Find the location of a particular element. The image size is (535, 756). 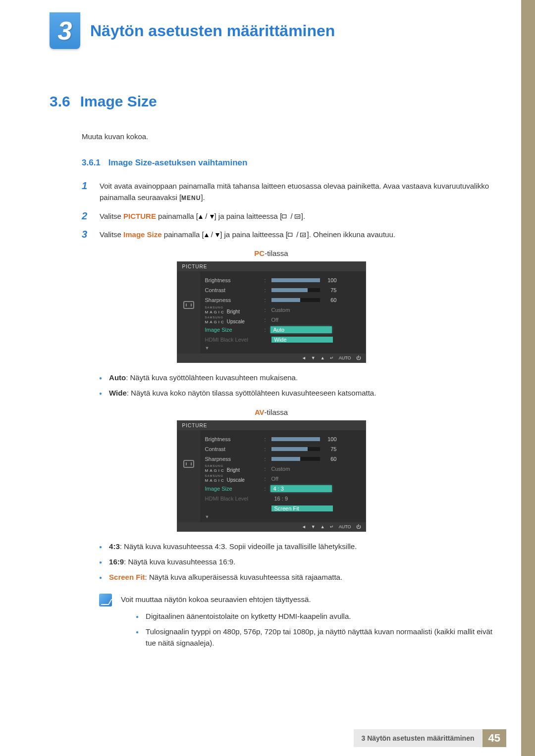

osd-value: 100 is located at coordinates (330, 439).